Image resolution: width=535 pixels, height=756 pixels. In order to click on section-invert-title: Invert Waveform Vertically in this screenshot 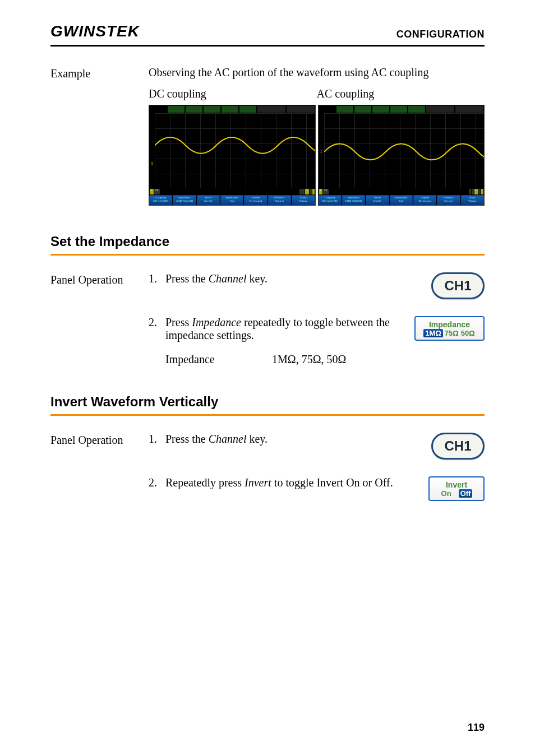, I will do `click(268, 405)`.